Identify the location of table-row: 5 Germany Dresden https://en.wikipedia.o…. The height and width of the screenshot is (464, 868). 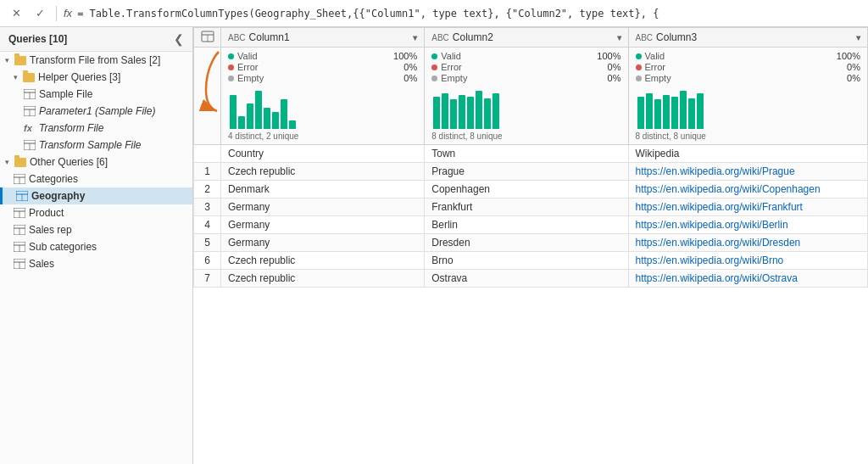
(531, 243).